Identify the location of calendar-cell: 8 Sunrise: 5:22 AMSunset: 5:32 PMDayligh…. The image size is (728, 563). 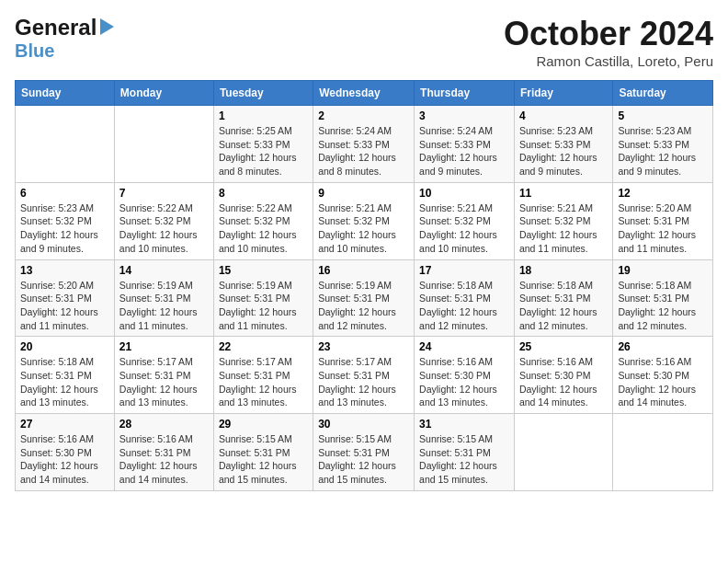
(263, 221).